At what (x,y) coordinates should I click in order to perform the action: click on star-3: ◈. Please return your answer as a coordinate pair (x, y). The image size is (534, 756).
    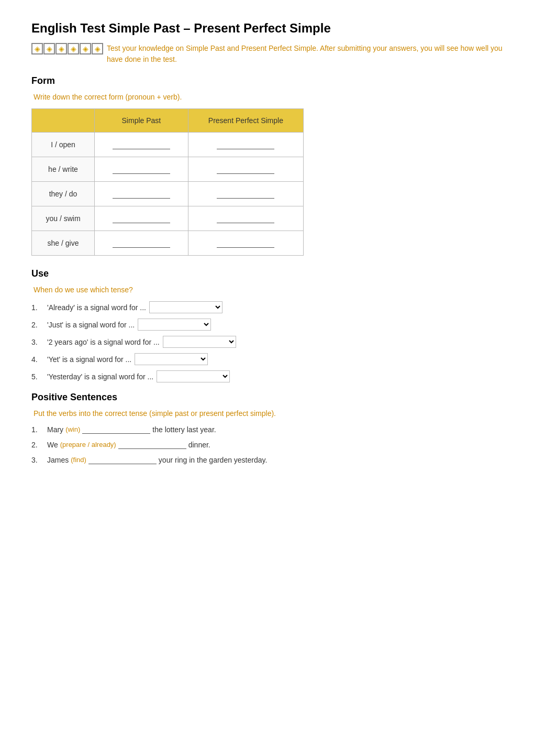
    Looking at the image, I should click on (61, 49).